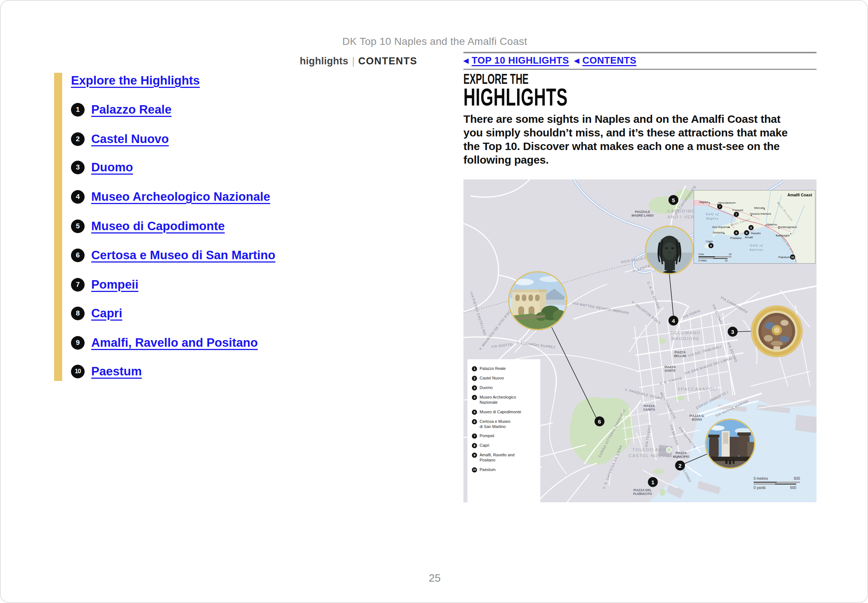  What do you see at coordinates (504, 431) in the screenshot?
I see `map-legend: 1Palazzo Reale 2Castel Nuovo 3Duomo 4Mus…` at bounding box center [504, 431].